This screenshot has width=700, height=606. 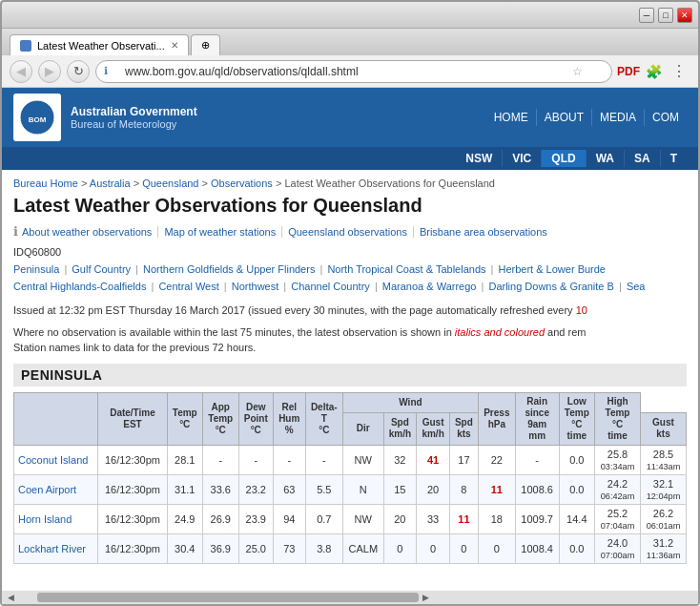 I want to click on cell-press: 1009.7, so click(x=537, y=519).